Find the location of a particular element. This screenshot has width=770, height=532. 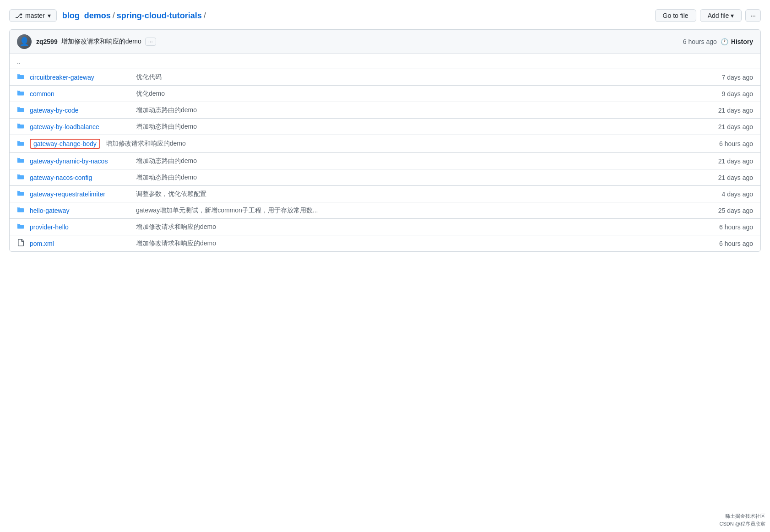

table-row: gateway-dynamic-by-nacos增加动态路由的demo21 da… is located at coordinates (385, 161).